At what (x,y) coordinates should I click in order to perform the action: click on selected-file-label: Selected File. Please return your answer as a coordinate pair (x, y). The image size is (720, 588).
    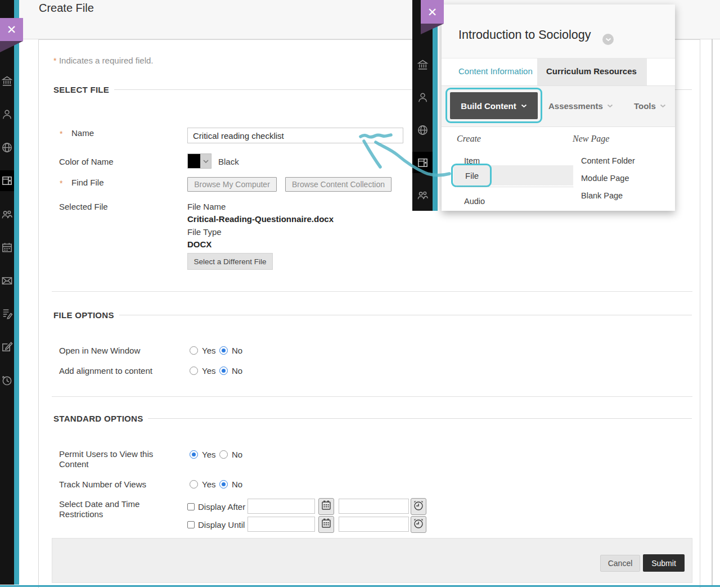
    Looking at the image, I should click on (83, 207).